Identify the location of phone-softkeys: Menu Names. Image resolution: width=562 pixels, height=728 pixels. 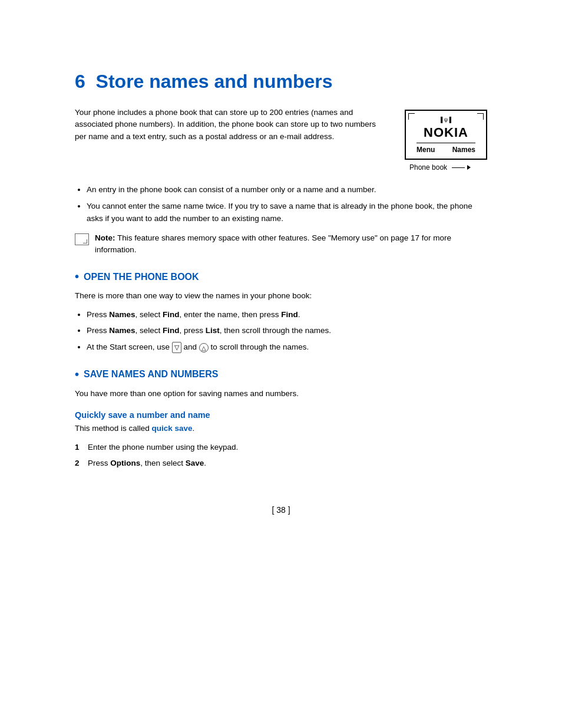
(446, 149).